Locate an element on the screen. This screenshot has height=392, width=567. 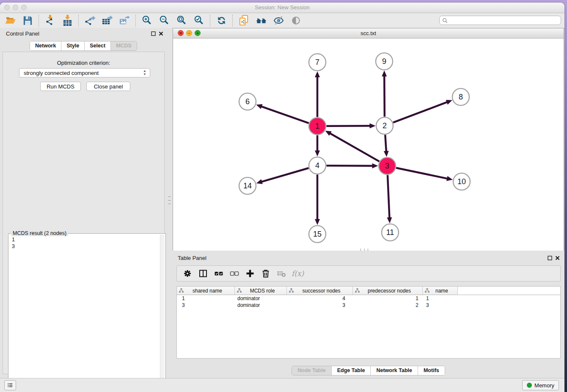
column-header-name: name is located at coordinates (440, 290).